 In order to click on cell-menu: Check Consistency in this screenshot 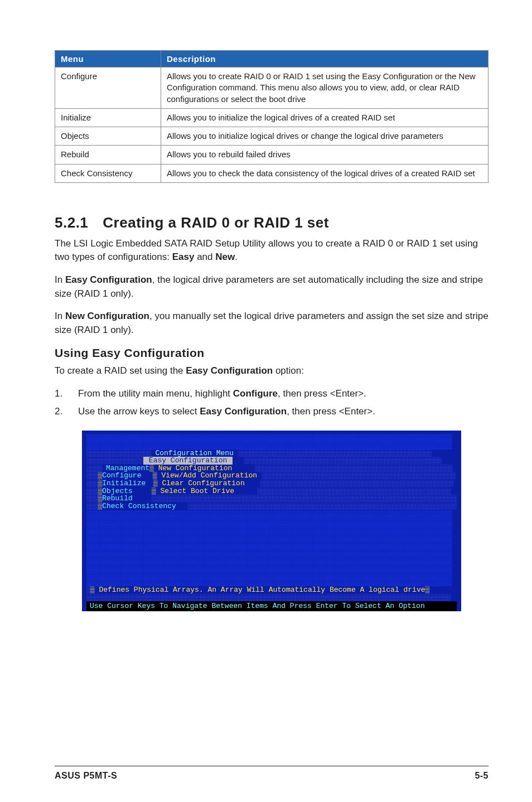, I will do `click(108, 173)`.